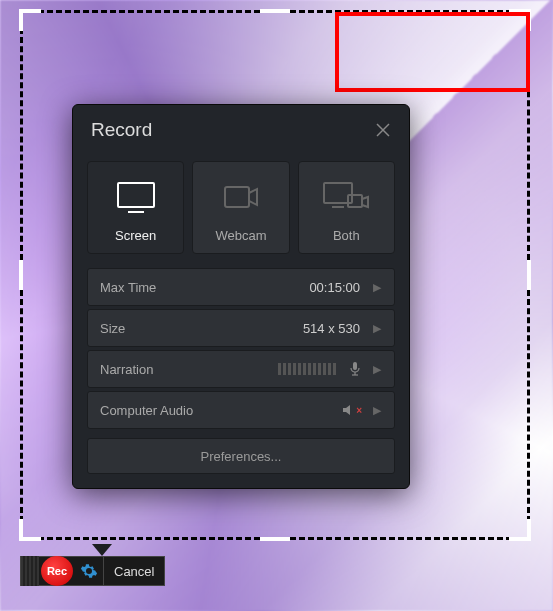  Describe the element at coordinates (136, 197) in the screenshot. I see `monitor-icon` at that location.